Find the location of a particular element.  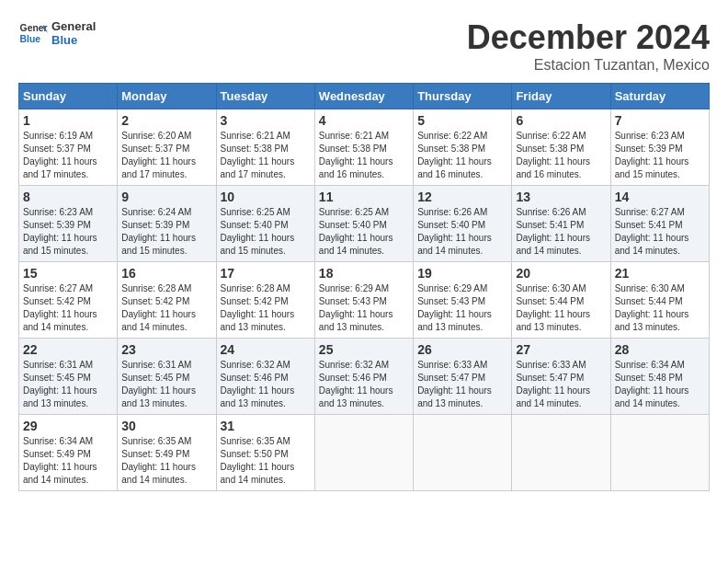

calendar-week-2: 8Sunrise: 6:23 AM Sunset: 5:39 PM Daylig… is located at coordinates (364, 224).